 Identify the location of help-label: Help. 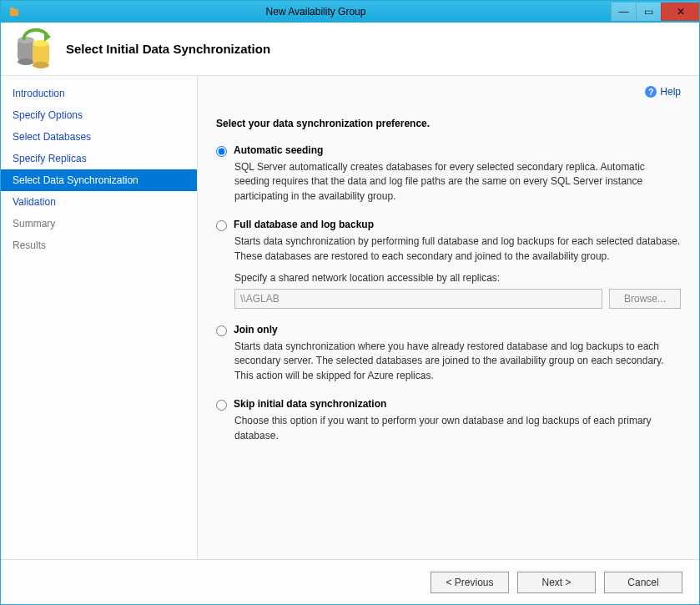
(671, 92).